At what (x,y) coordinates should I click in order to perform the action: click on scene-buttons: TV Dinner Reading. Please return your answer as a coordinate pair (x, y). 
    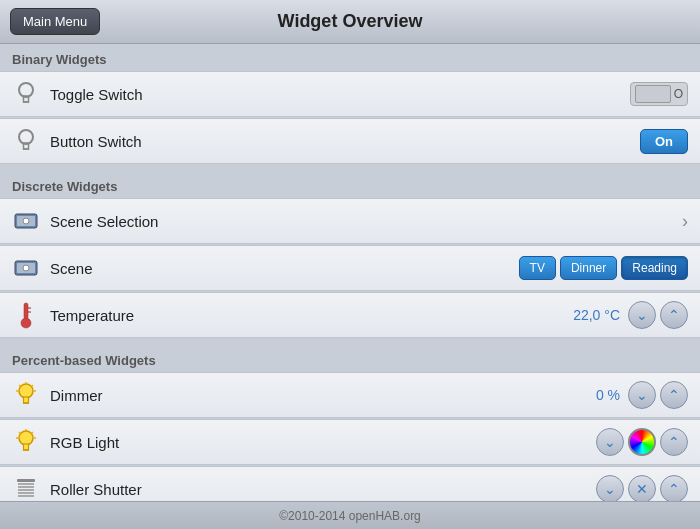
    Looking at the image, I should click on (604, 268).